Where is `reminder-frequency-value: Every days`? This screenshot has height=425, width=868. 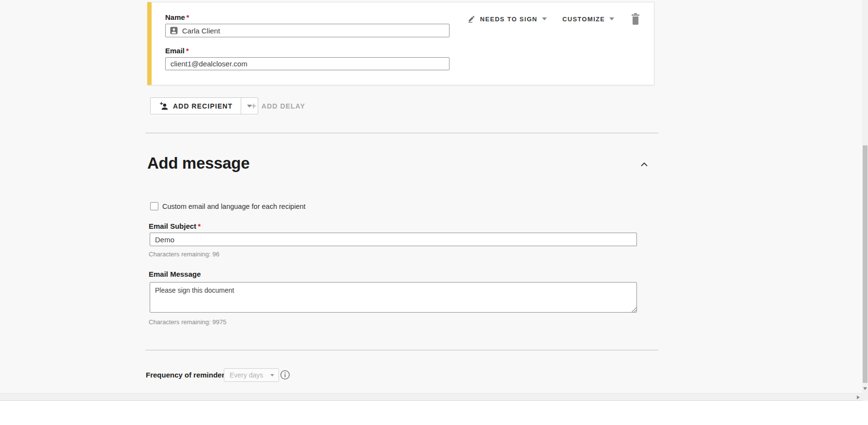 reminder-frequency-value: Every days is located at coordinates (246, 375).